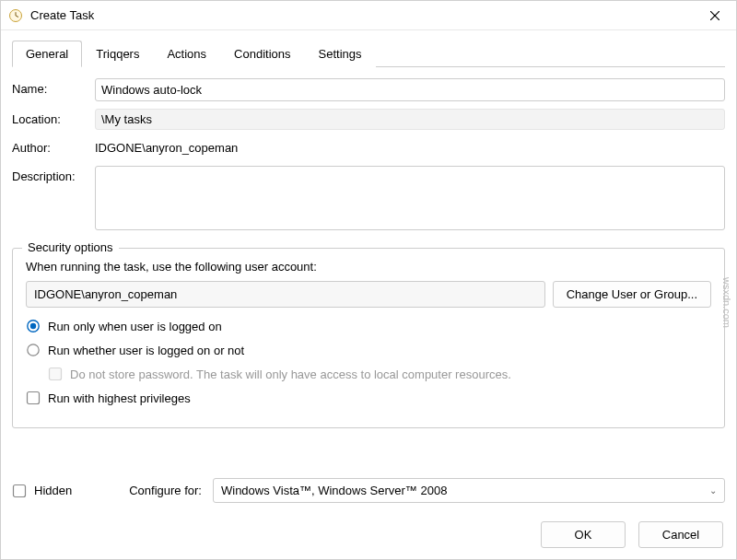 The width and height of the screenshot is (737, 560). What do you see at coordinates (368, 16) in the screenshot?
I see `titlebar: Create Task` at bounding box center [368, 16].